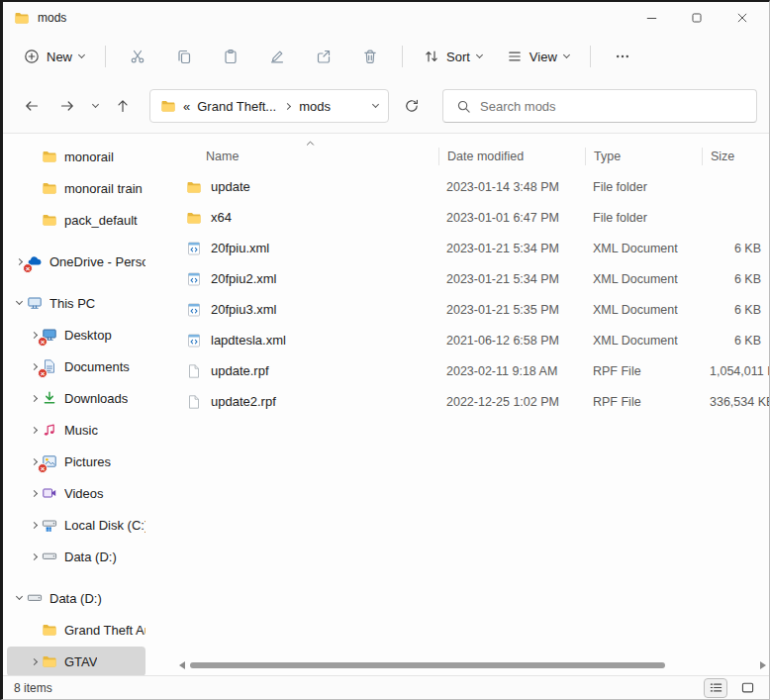 This screenshot has width=770, height=700. I want to click on file-name-cell: lapdtesla.xml, so click(313, 341).